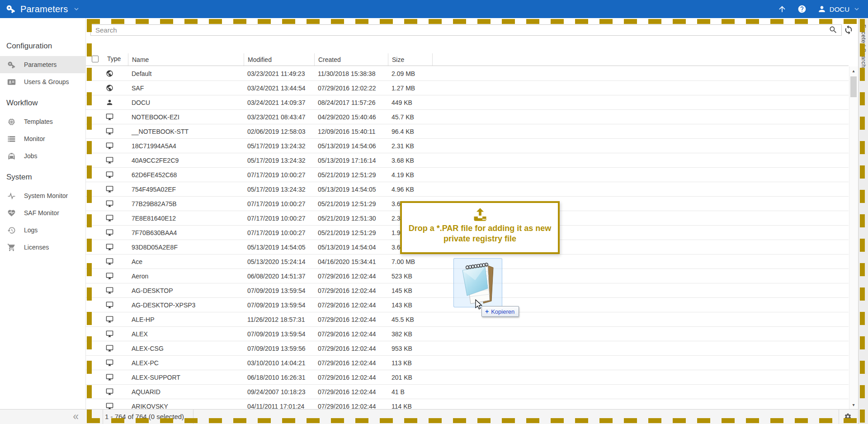 The height and width of the screenshot is (424, 868). What do you see at coordinates (782, 9) in the screenshot?
I see `upload-arrow-icon` at bounding box center [782, 9].